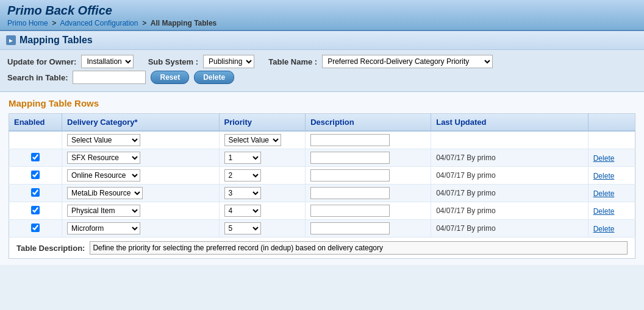  What do you see at coordinates (51, 248) in the screenshot?
I see `table-description-label: Table Description:` at bounding box center [51, 248].